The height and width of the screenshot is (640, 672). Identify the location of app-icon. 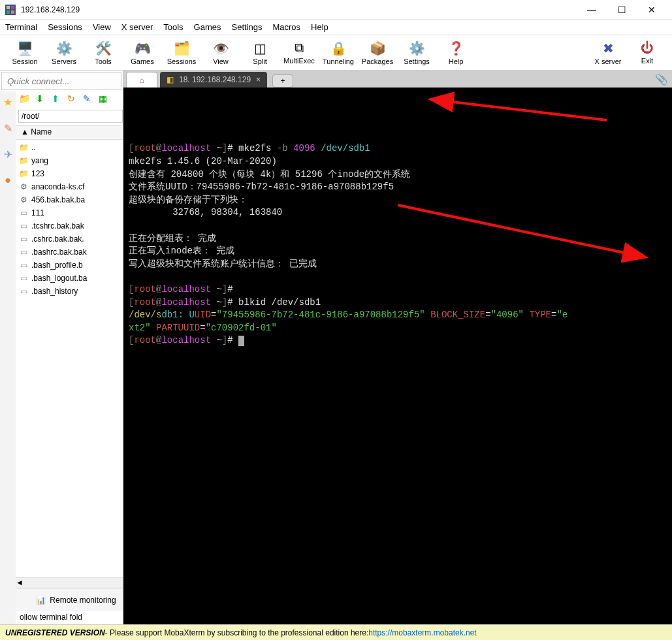
(10, 10).